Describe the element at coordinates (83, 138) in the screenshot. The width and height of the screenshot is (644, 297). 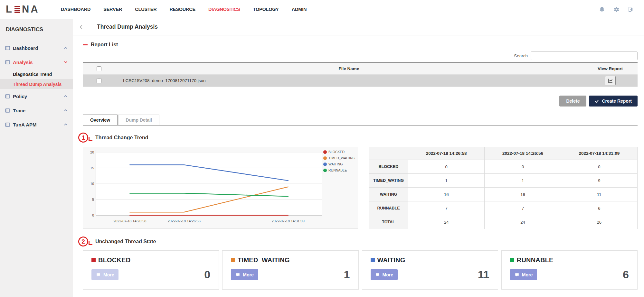
I see `annotation-circle-1: 1` at that location.